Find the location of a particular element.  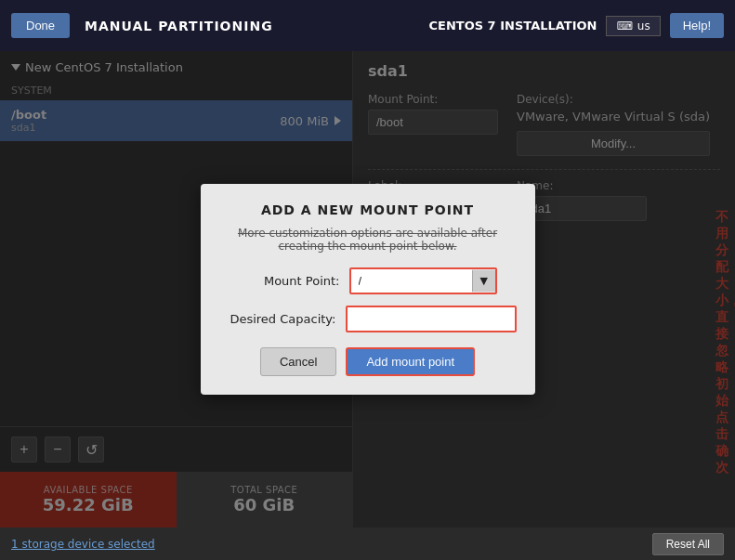

top-bar: Done MANUAL PARTITIONING CENTOS 7 INSTAL… is located at coordinates (368, 26).